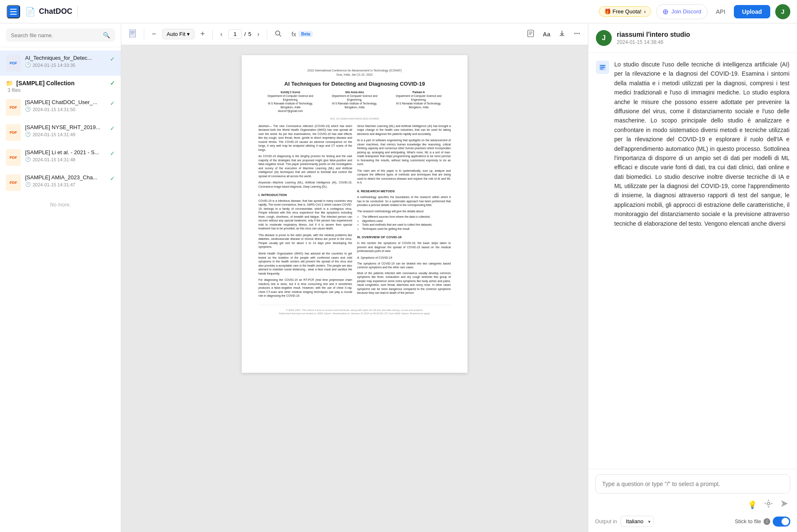 This screenshot has height=532, width=797. What do you see at coordinates (721, 12) in the screenshot?
I see `api-link: API` at bounding box center [721, 12].